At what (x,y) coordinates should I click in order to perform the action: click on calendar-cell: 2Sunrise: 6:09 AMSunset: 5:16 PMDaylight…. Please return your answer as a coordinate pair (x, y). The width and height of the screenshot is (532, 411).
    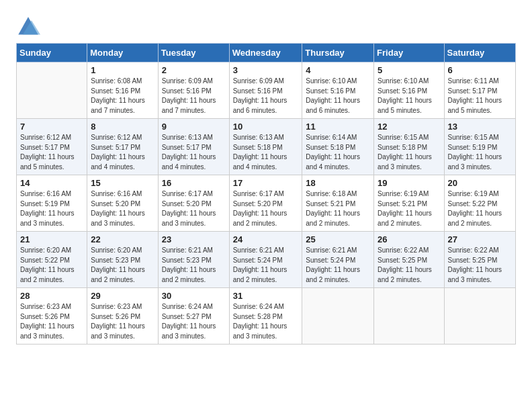
    Looking at the image, I should click on (193, 91).